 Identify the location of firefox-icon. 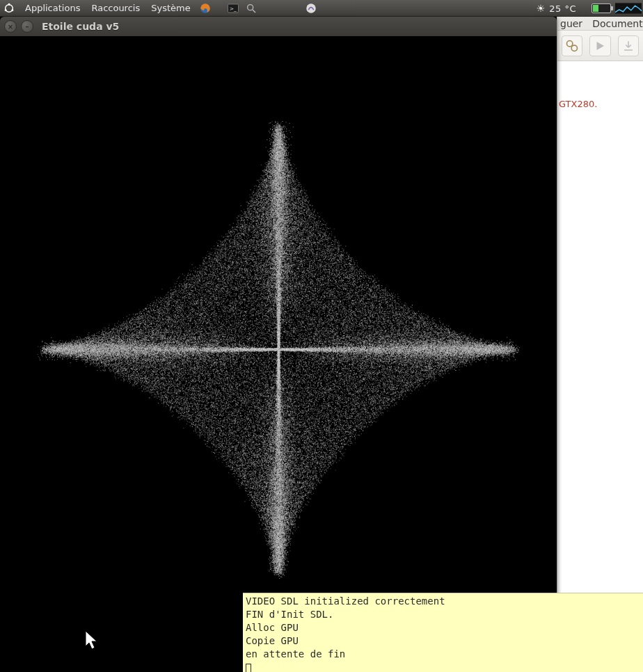
(205, 8).